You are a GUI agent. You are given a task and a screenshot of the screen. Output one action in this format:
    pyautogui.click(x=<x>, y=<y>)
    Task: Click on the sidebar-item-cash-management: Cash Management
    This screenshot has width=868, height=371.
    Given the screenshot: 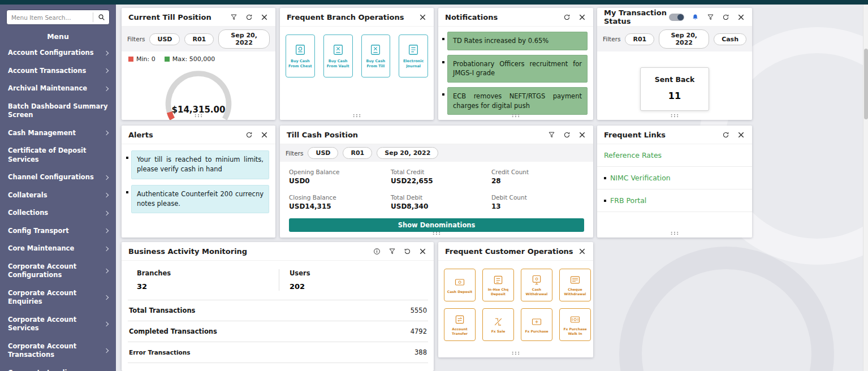 What is the action you would take?
    pyautogui.click(x=58, y=133)
    